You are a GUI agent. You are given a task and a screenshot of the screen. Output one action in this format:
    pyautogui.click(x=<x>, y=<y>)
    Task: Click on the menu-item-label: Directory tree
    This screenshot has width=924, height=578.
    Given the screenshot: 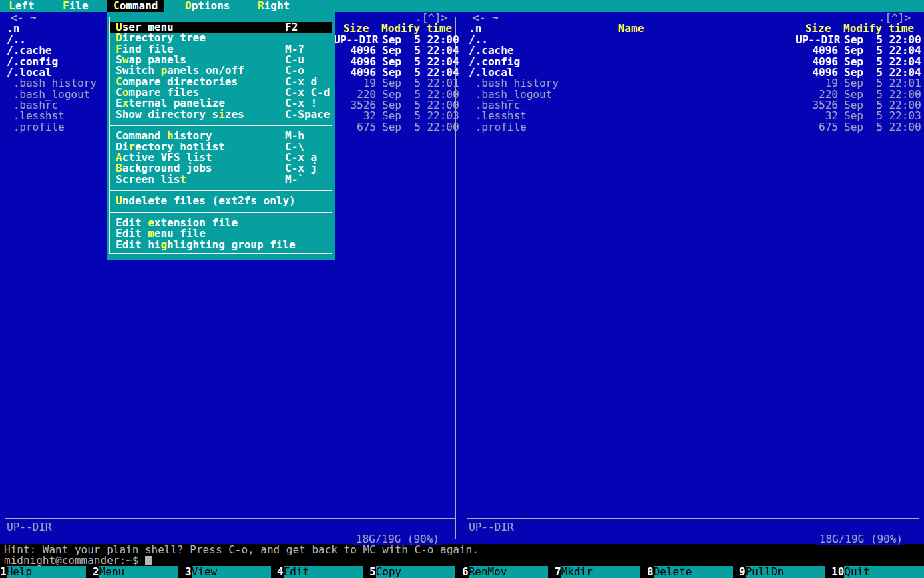 What is the action you would take?
    pyautogui.click(x=161, y=38)
    